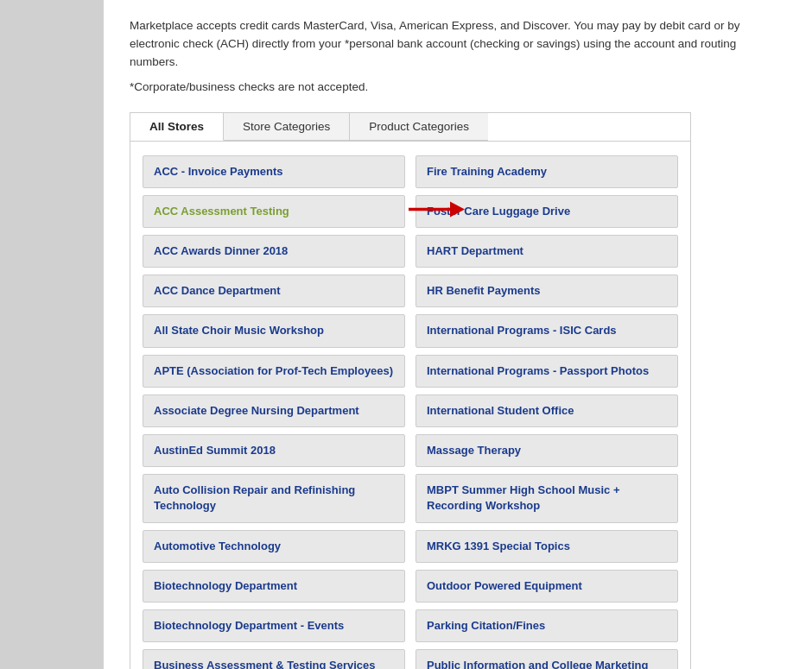 The height and width of the screenshot is (669, 812). Describe the element at coordinates (274, 660) in the screenshot. I see `store-item-business-assessment: Business Assessment & Testing Services` at that location.